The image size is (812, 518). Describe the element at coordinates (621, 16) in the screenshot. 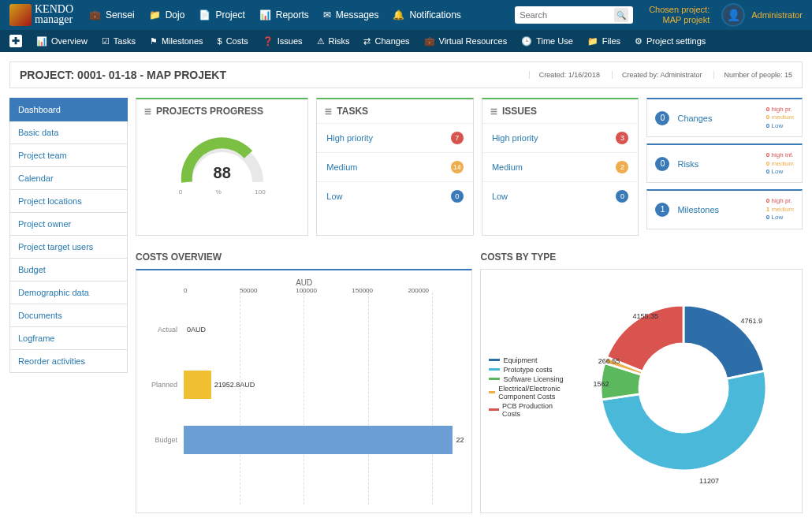

I see `search-icon: 🔍` at that location.